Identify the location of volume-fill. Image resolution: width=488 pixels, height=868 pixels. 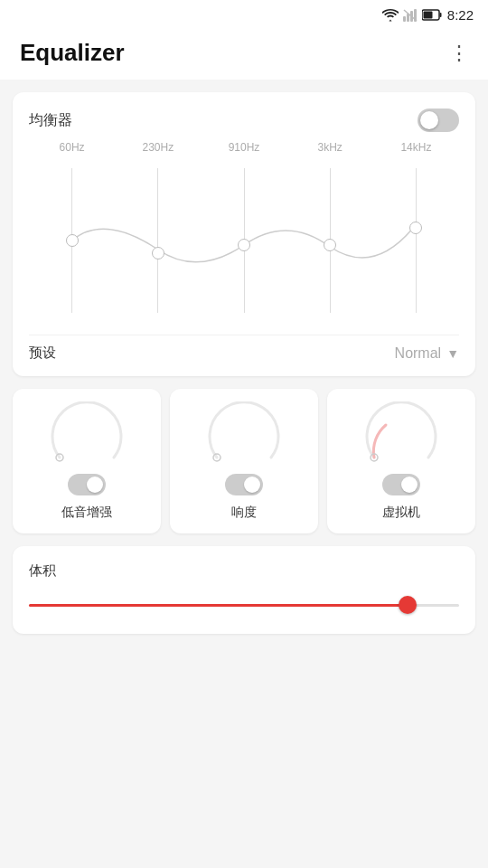
(219, 606).